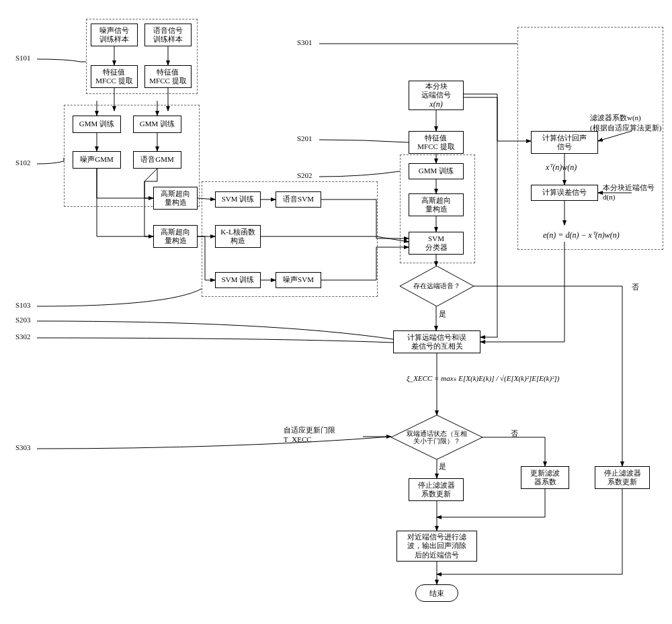 The height and width of the screenshot is (624, 672). What do you see at coordinates (175, 198) in the screenshot?
I see `gsv1-box: 高斯超向 量构造` at bounding box center [175, 198].